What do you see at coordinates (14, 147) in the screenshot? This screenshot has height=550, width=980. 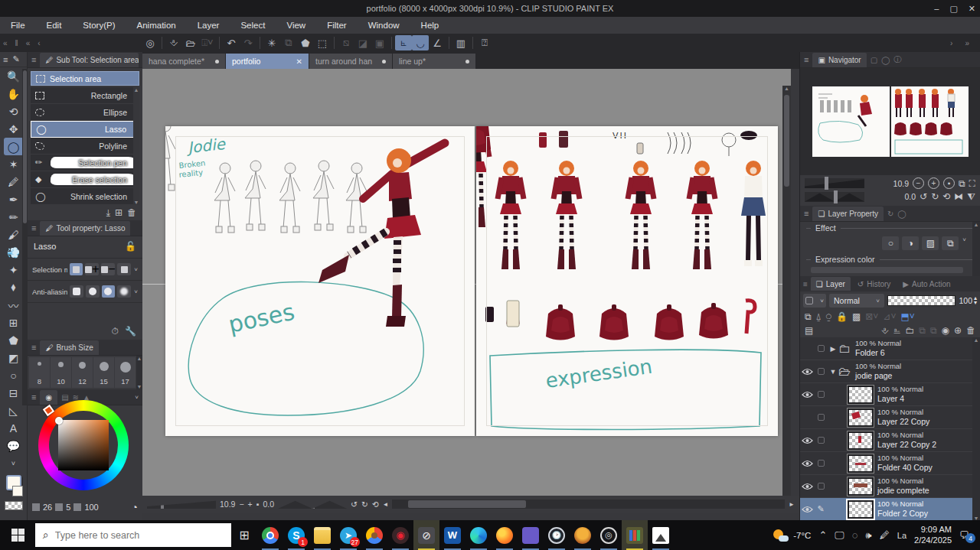 I see `selection-tool-icon: ◯` at bounding box center [14, 147].